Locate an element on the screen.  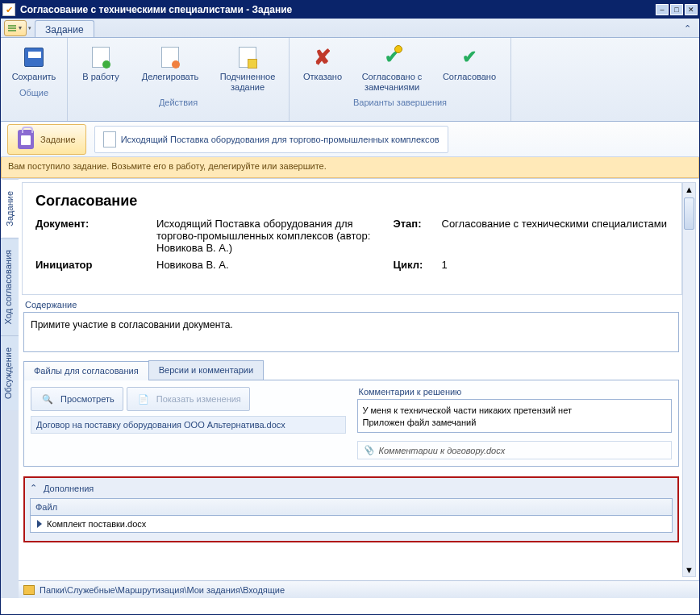
titlebar: ✔ Согласование с техническими специалист… is located at coordinates (350, 10).